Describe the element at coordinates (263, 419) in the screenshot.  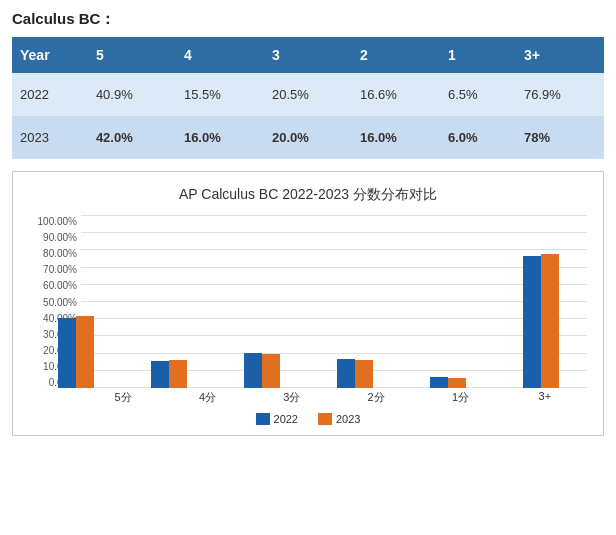
I see `legend-box-2022` at that location.